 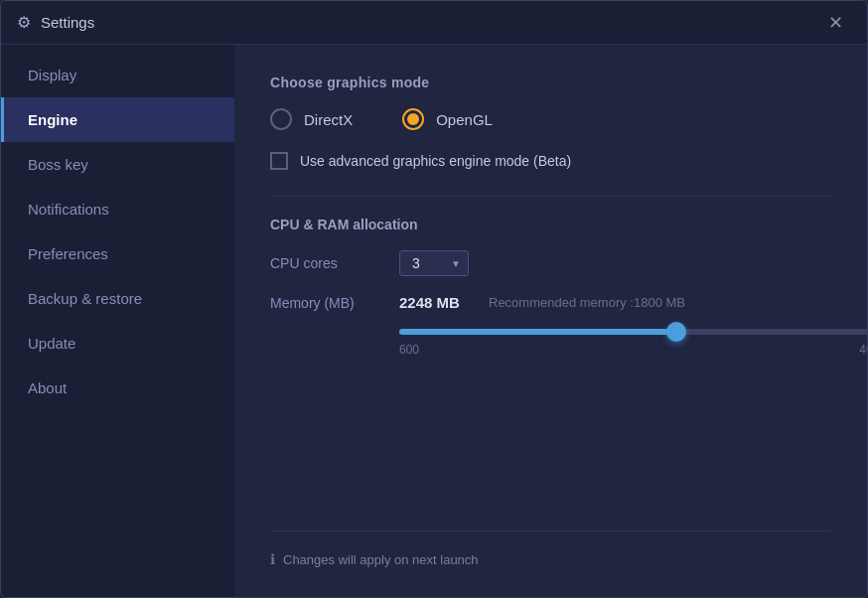 I want to click on settings-icon: ⚙, so click(x=24, y=22).